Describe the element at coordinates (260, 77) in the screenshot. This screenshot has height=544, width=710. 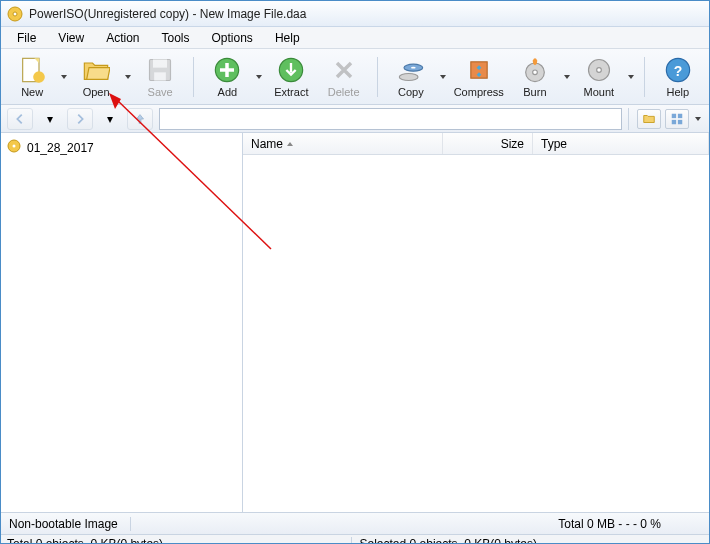
I see `add-dropdown` at that location.